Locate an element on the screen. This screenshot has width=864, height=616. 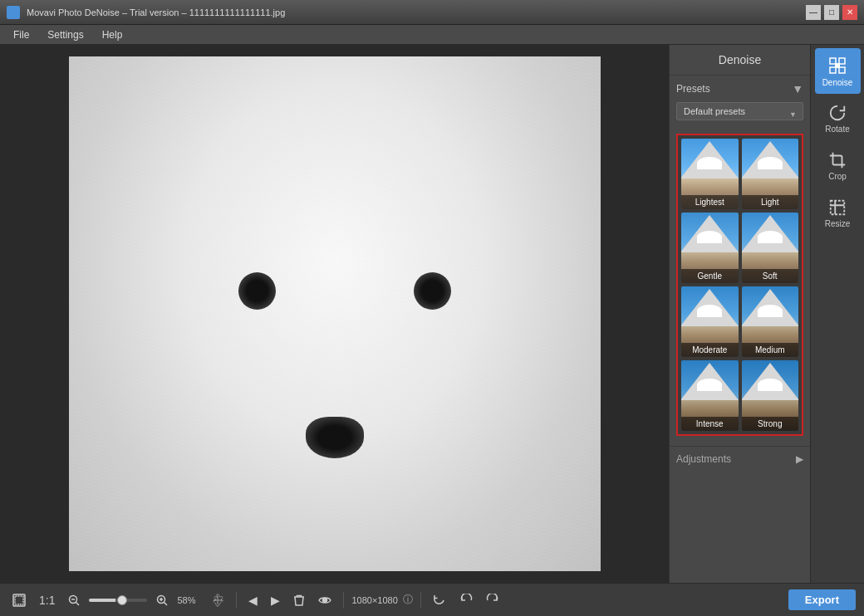
tool-sidebar: Denoise Rotate Crop is located at coordinates (837, 314).